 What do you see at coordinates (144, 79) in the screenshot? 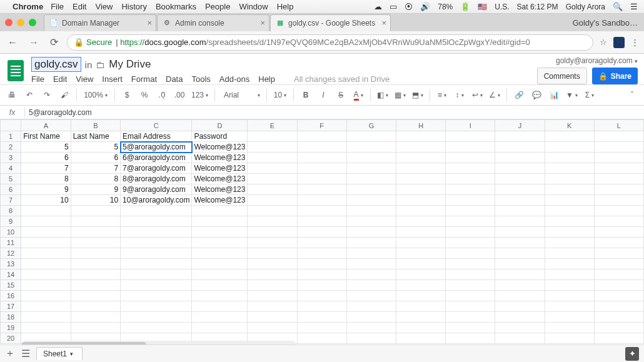
I see `menu-format: Format` at bounding box center [144, 79].